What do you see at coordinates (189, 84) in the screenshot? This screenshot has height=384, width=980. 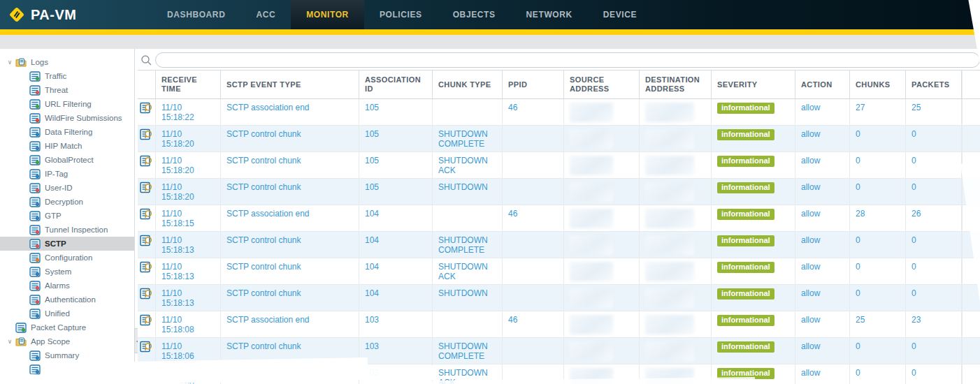 I see `column-header-receive-time: RECEIVE TIME` at bounding box center [189, 84].